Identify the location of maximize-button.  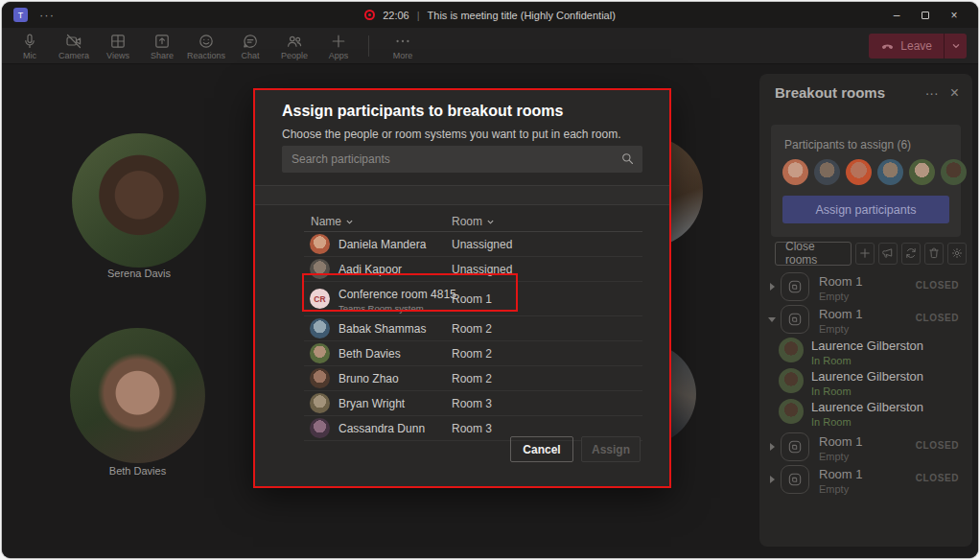
(925, 15).